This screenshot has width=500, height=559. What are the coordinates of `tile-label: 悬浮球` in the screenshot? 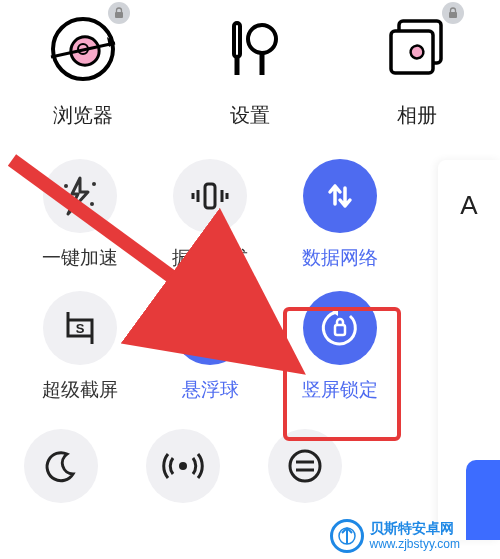 It's located at (210, 390).